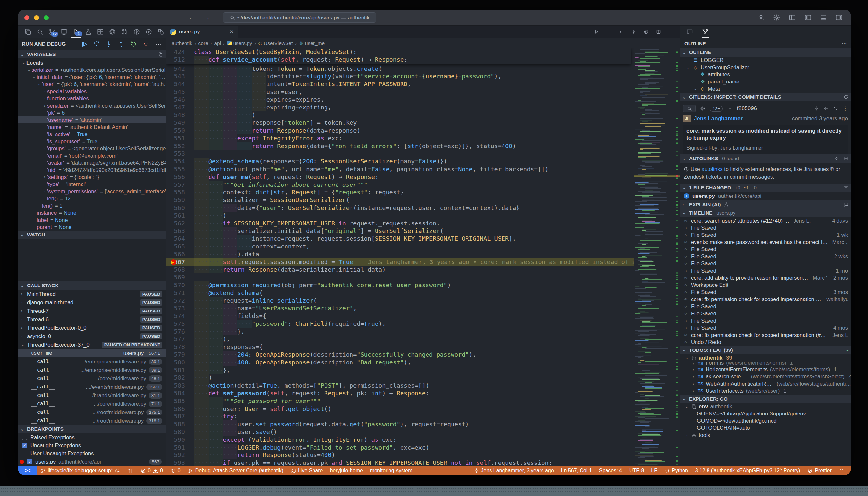  I want to click on variable-row: 'is_active'= True, so click(92, 134).